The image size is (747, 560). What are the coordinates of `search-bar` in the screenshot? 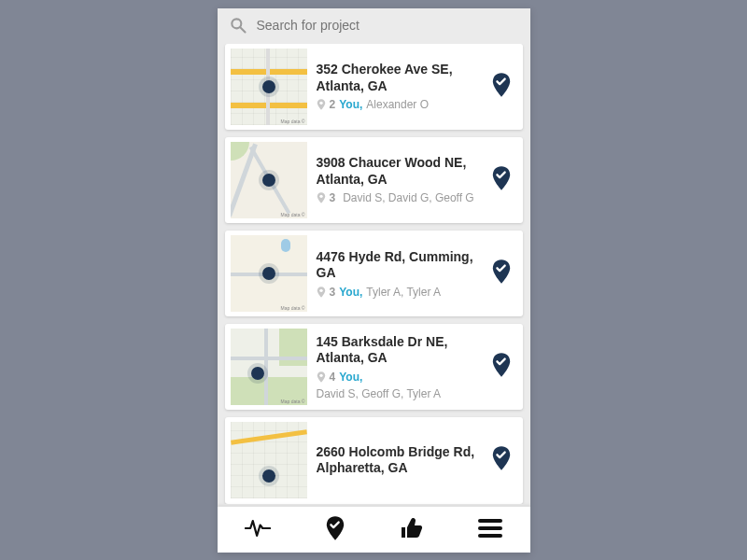 It's located at (374, 26).